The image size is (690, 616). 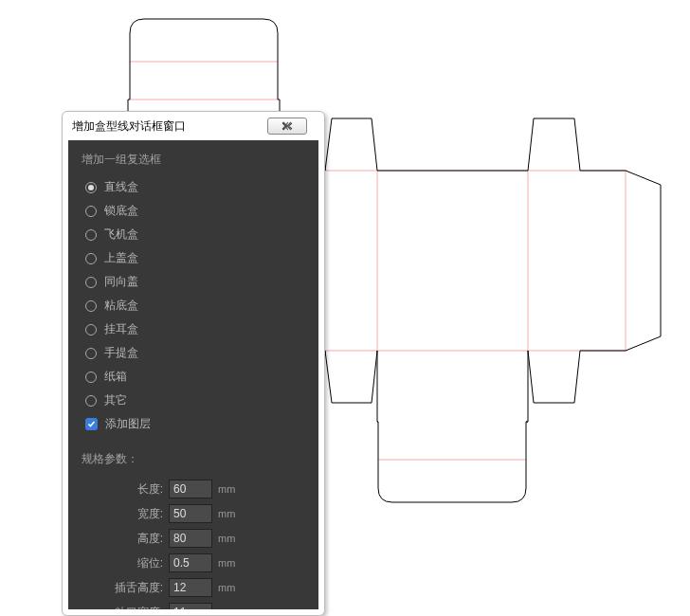 I want to click on box-type-option-9: 其它, so click(x=193, y=400).